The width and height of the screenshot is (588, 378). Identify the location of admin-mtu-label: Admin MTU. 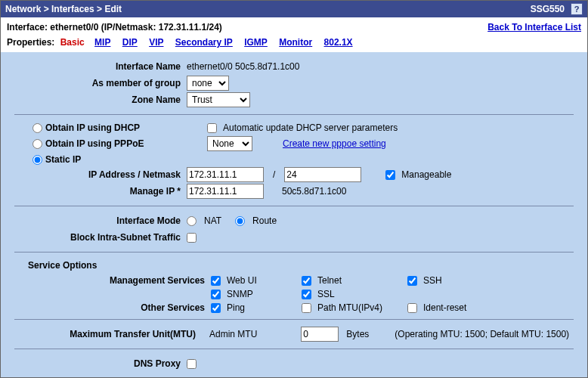
(233, 334).